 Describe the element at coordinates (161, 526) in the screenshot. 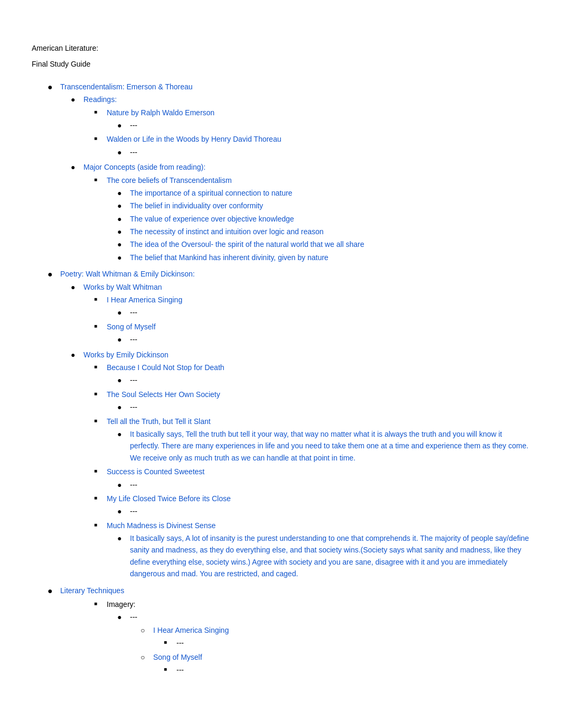

I see `much-madness-link: Much Madness is Divinest Sense` at that location.